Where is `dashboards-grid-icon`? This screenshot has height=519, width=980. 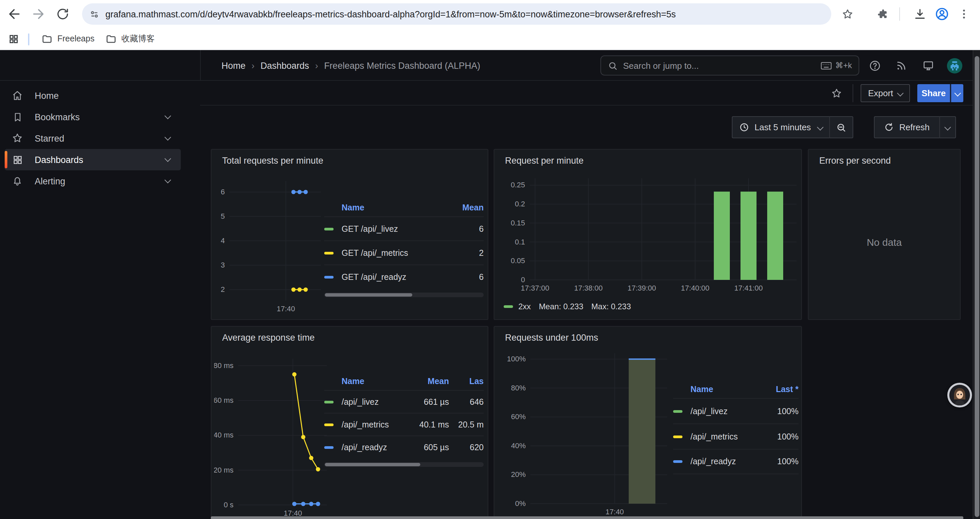 dashboards-grid-icon is located at coordinates (18, 160).